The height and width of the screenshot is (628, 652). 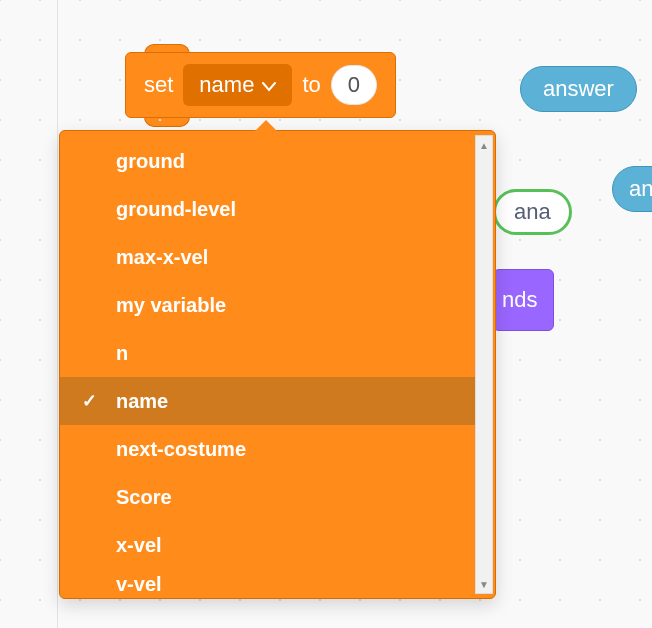 What do you see at coordinates (311, 85) in the screenshot?
I see `to-label: to` at bounding box center [311, 85].